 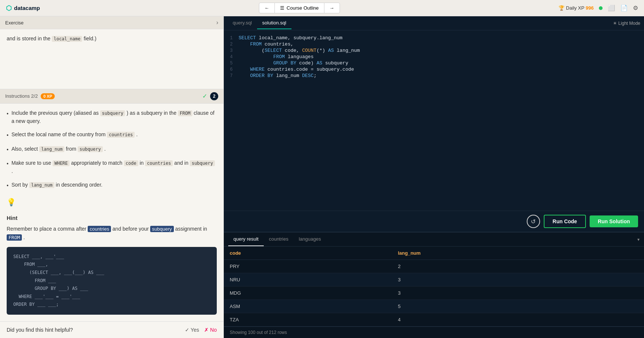 I want to click on intro-content: and is stored in the local_name field.), so click(x=112, y=59).